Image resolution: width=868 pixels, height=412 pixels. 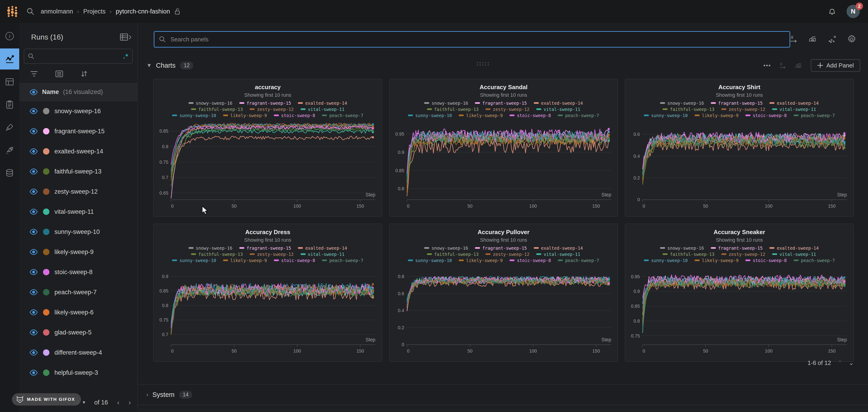 I want to click on run-name: peach-sweep-7, so click(x=75, y=292).